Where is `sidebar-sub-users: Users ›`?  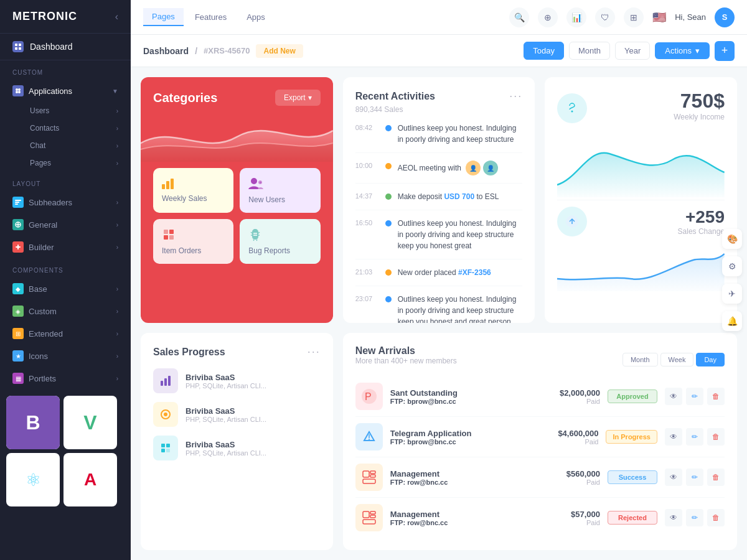
sidebar-sub-users: Users › is located at coordinates (65, 111).